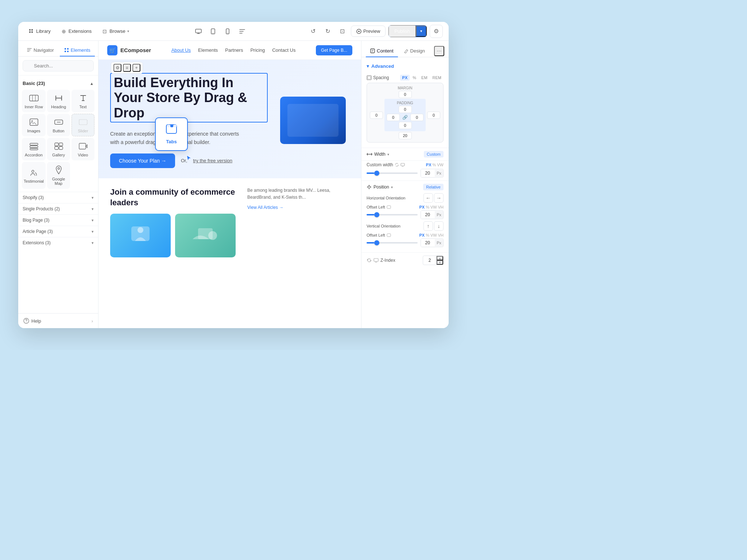 The height and width of the screenshot is (560, 747). What do you see at coordinates (392, 173) in the screenshot?
I see `custom-width-slider-track` at bounding box center [392, 173].